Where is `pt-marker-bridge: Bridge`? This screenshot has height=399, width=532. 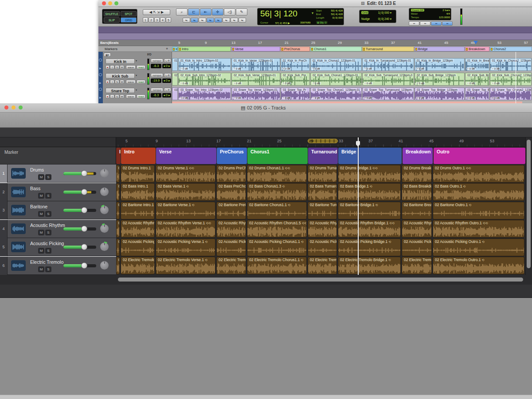
pt-marker-bridge: Bridge is located at coordinates (440, 49).